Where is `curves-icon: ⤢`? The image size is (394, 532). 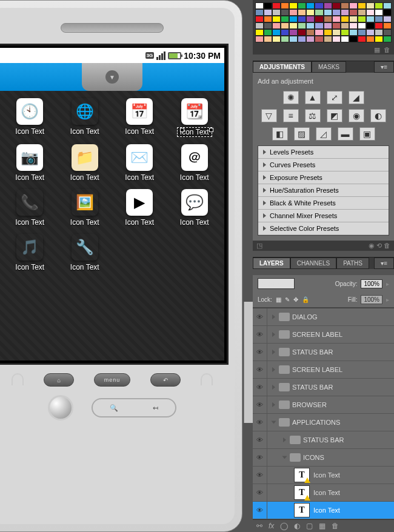
curves-icon: ⤢ is located at coordinates (335, 98).